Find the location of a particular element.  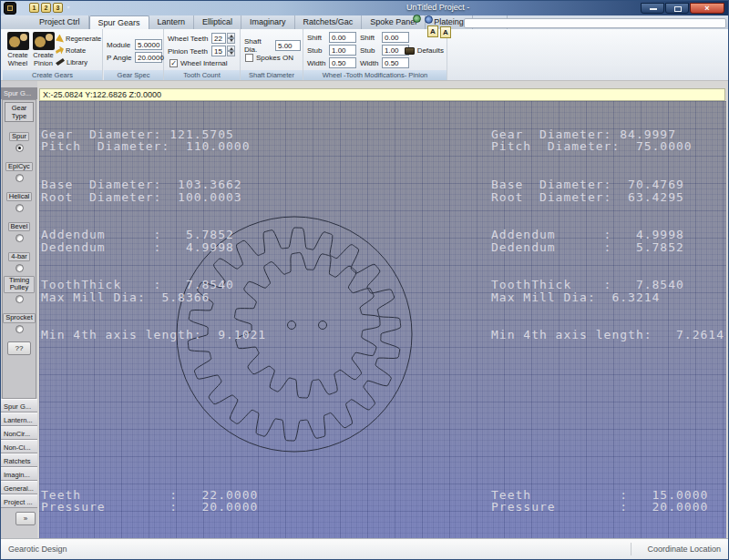

module-label: Module is located at coordinates (120, 46).